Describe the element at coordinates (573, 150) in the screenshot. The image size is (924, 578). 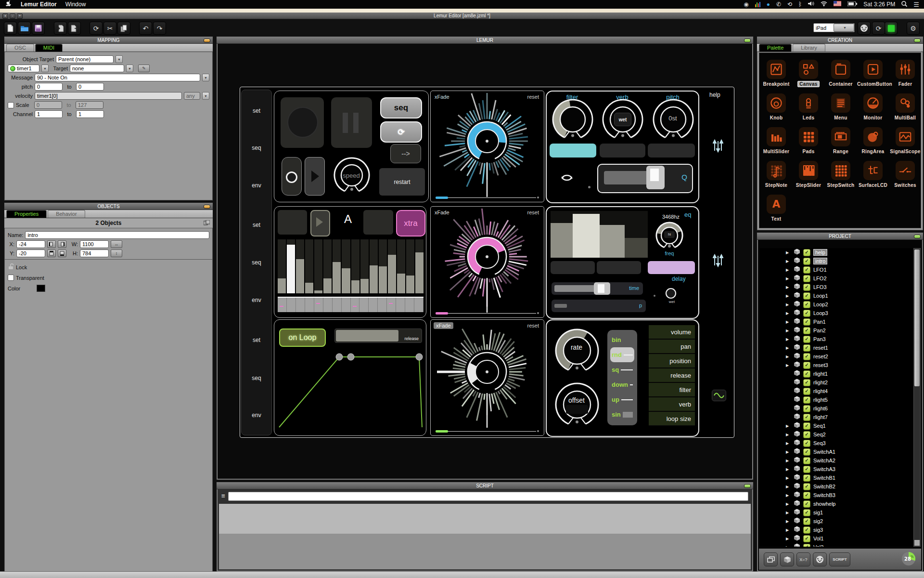
I see `filter-enable-button` at that location.